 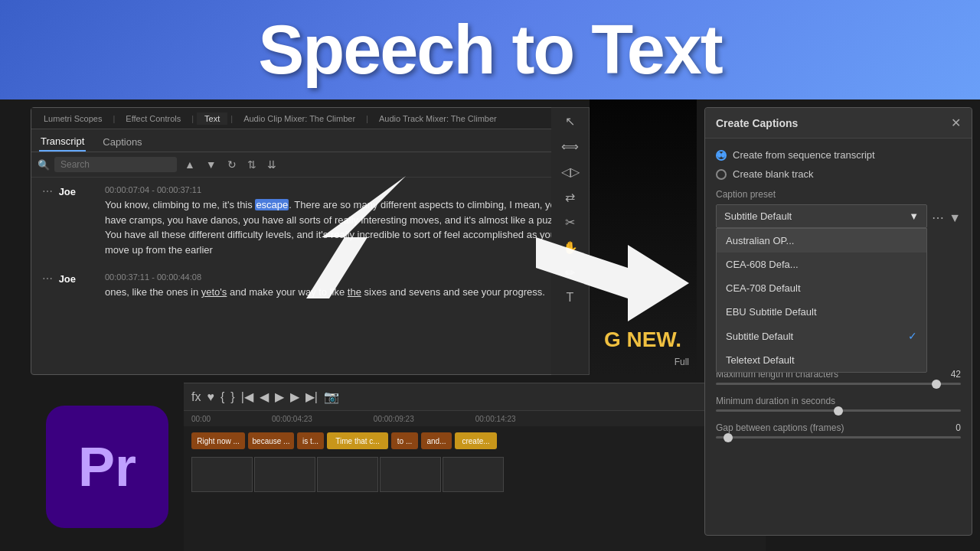 I want to click on clip-is-t: is t..., so click(x=311, y=441).